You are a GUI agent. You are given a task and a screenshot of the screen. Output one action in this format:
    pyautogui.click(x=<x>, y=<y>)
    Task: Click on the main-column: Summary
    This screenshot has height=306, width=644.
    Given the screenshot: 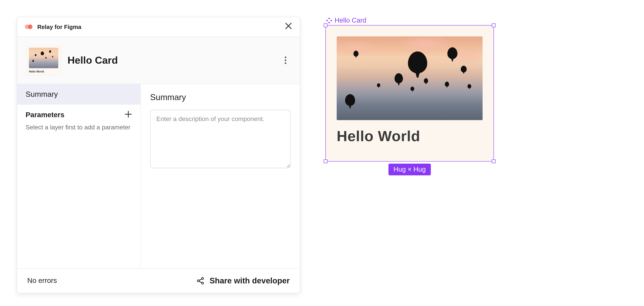 What is the action you would take?
    pyautogui.click(x=220, y=176)
    